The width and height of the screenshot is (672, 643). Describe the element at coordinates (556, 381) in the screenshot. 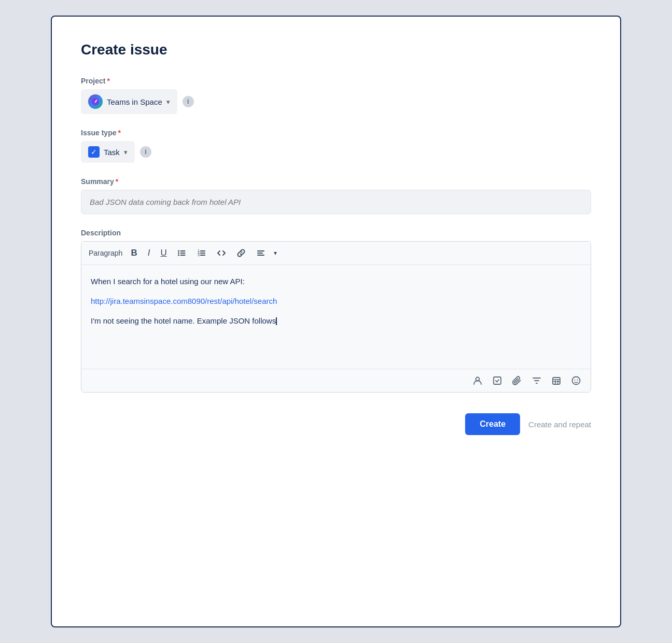

I see `toolbar-table-button` at that location.